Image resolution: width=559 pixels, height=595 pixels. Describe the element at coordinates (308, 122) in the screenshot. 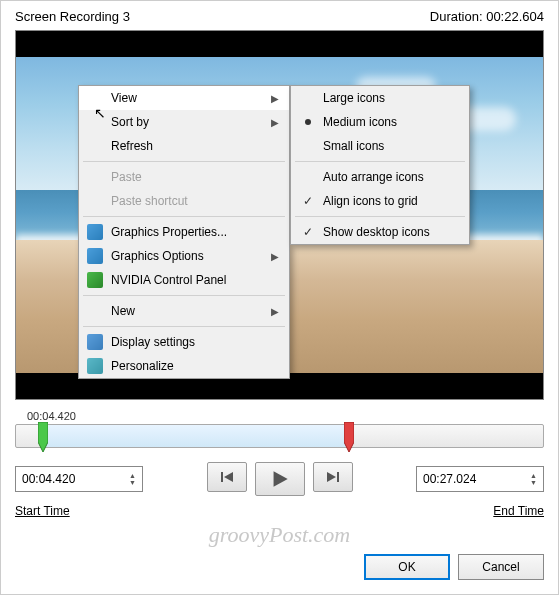

I see `bullet-icon` at that location.